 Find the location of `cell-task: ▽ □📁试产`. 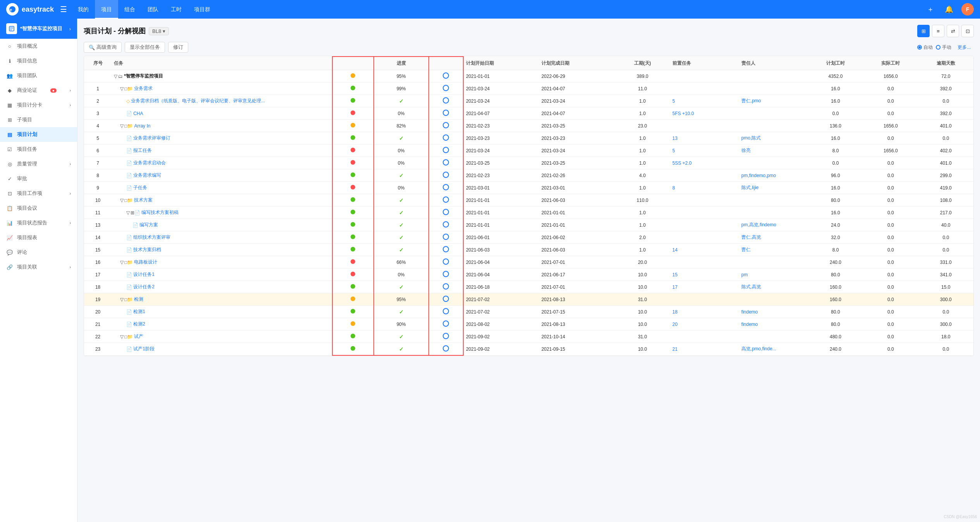

cell-task: ▽ □📁试产 is located at coordinates (222, 337).